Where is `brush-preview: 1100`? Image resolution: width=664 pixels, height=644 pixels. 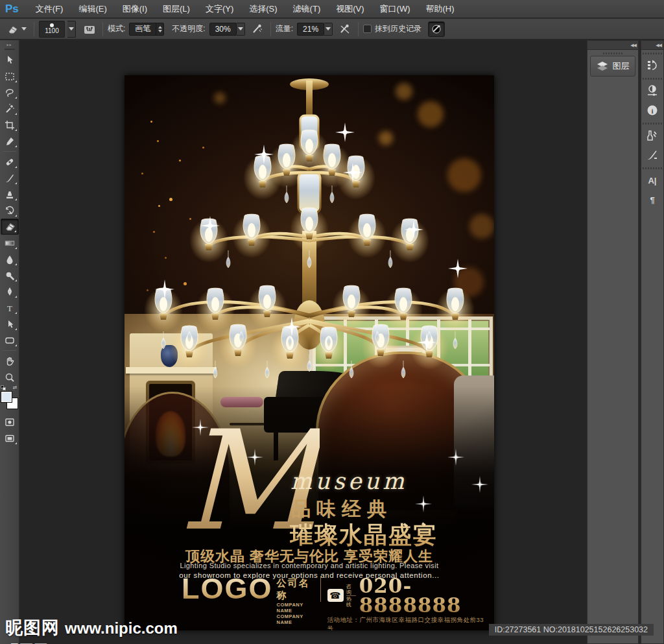
brush-preview: 1100 is located at coordinates (52, 29).